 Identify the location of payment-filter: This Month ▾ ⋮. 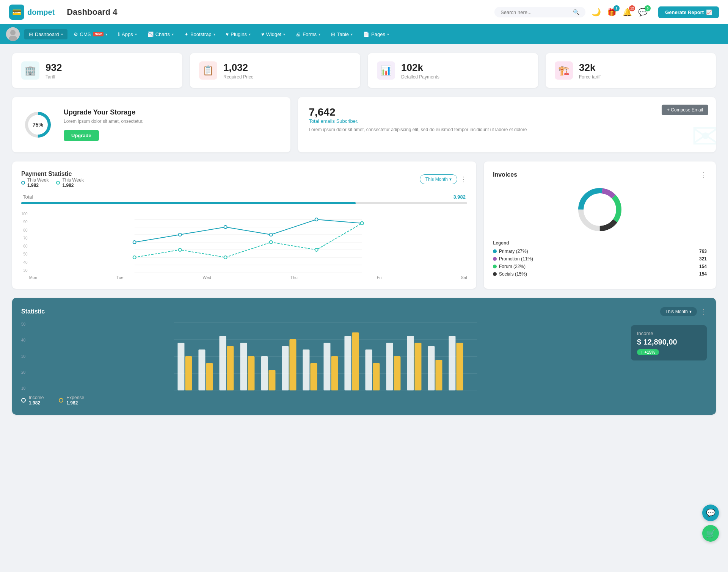
(444, 179).